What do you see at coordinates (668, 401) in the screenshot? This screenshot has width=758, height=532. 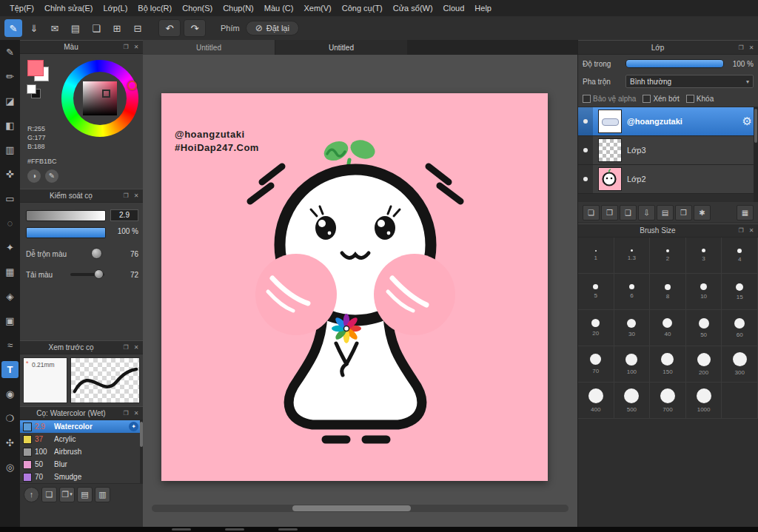 I see `brush-size-option: 700` at bounding box center [668, 401].